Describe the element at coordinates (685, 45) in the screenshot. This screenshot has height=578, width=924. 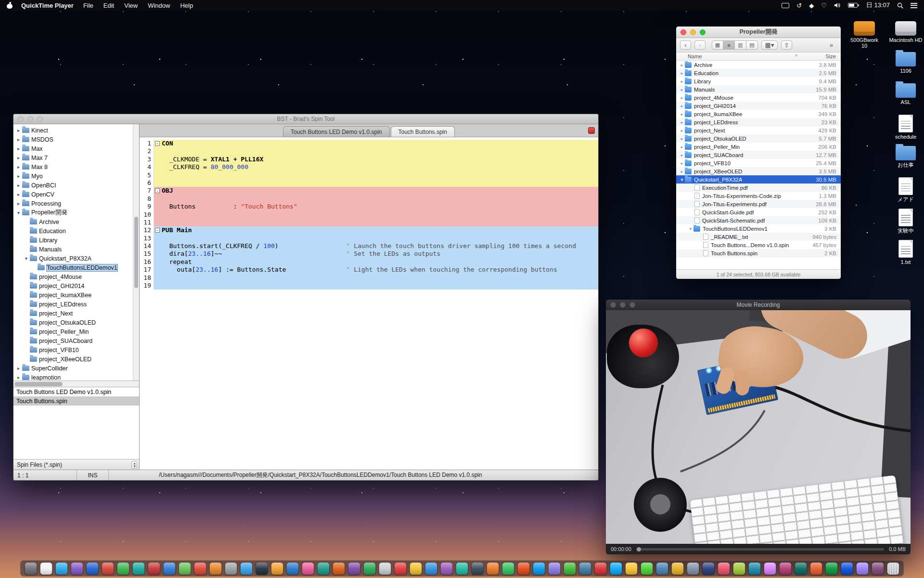
I see `back-button: ‹` at that location.